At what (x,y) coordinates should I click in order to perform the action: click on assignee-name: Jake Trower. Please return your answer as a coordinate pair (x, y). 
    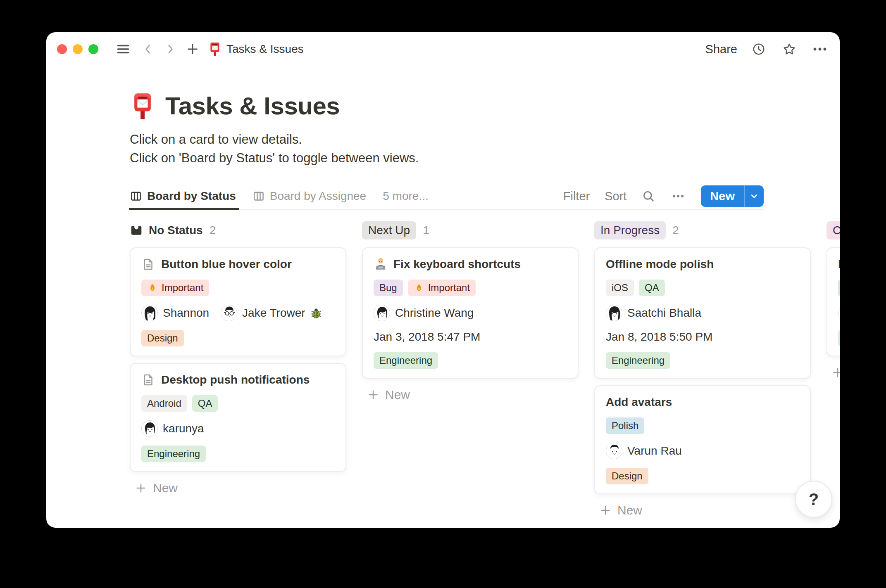
    Looking at the image, I should click on (274, 313).